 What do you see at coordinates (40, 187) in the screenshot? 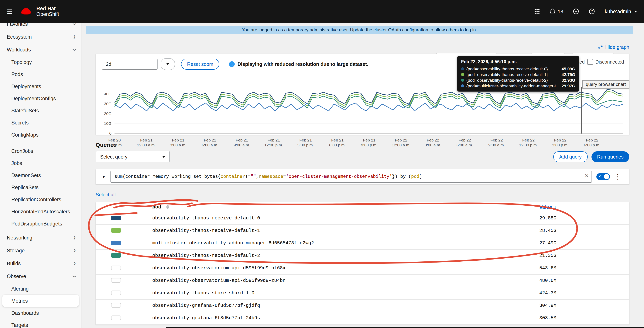
I see `sidebar-item-replicasets: ReplicaSets` at bounding box center [40, 187].